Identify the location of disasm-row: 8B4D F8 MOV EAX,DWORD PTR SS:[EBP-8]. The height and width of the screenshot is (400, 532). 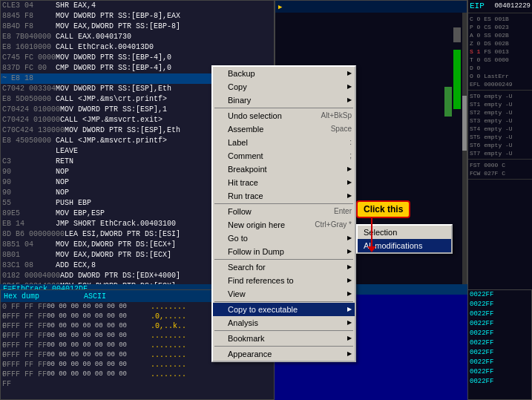
(137, 27).